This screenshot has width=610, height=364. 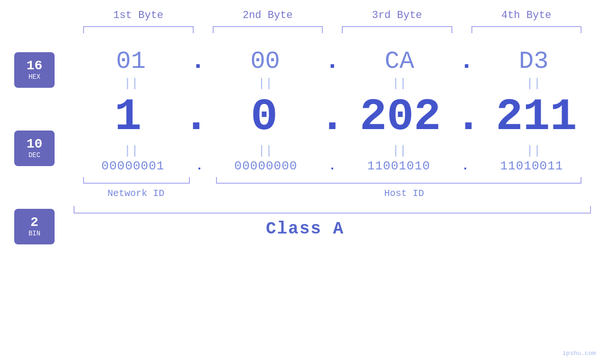 What do you see at coordinates (266, 84) in the screenshot?
I see `eq-1-2: ||` at bounding box center [266, 84].